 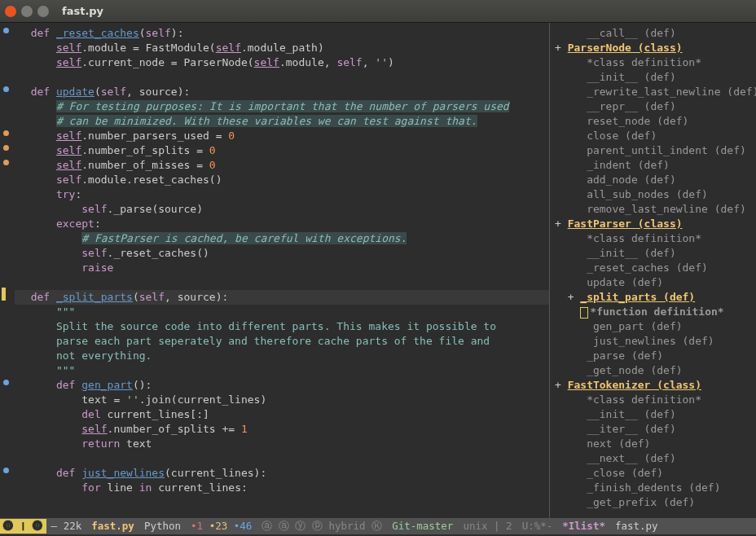 I want to click on outline-item: _get_prefix (def), so click(x=655, y=503).